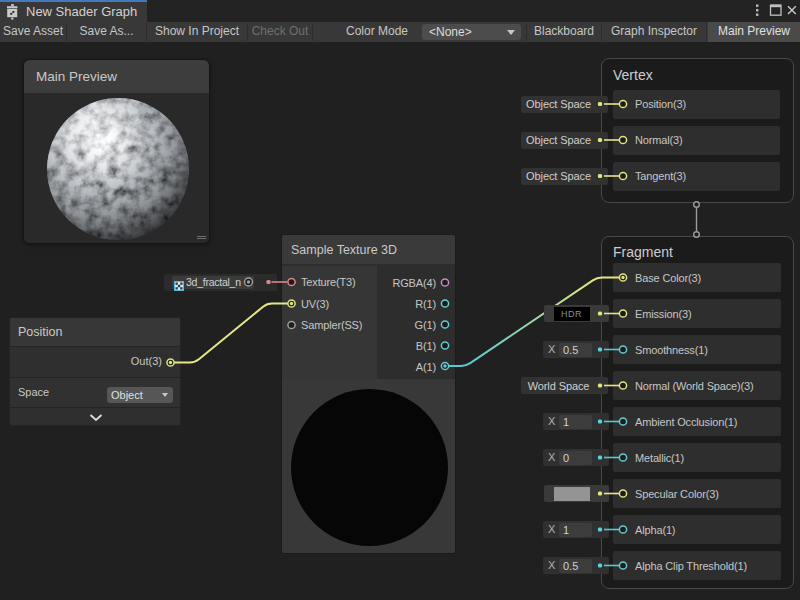 Image resolution: width=800 pixels, height=600 pixels. What do you see at coordinates (697, 530) in the screenshot?
I see `fragment-row-alpha: Alpha(1)` at bounding box center [697, 530].